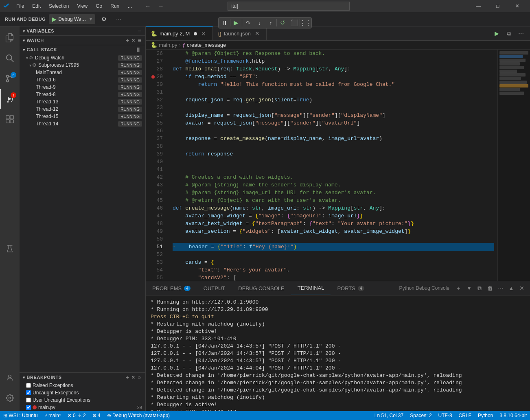  Describe the element at coordinates (138, 416) in the screenshot. I see `status-debug: ⊕ Debug Watch (avatar-app)` at that location.